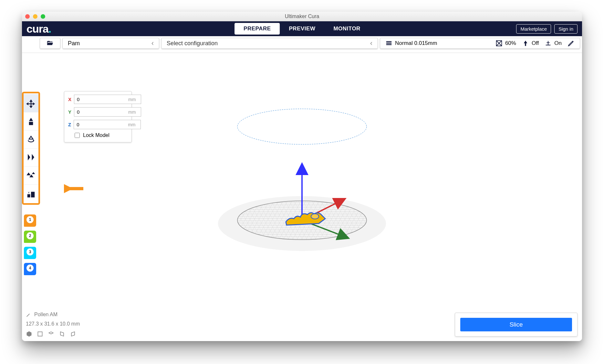 This screenshot has width=604, height=364. I want to click on y-input, so click(108, 112).